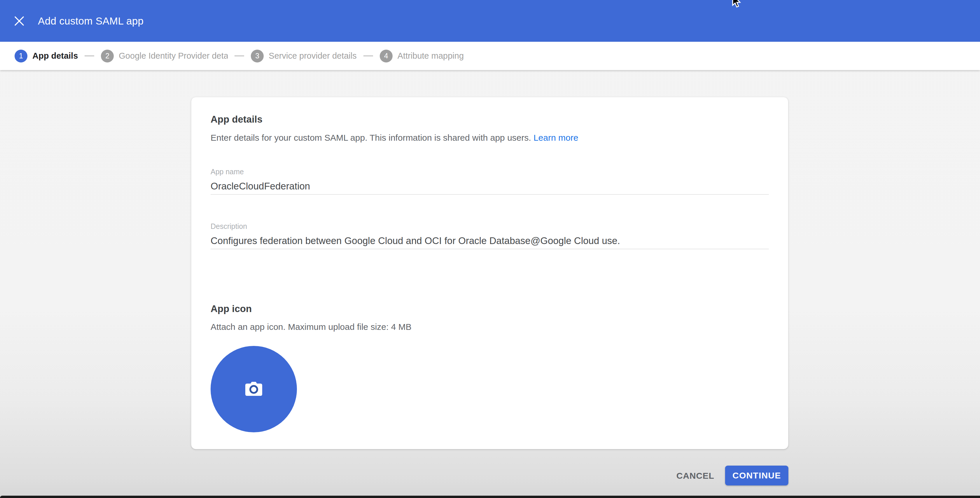 This screenshot has width=980, height=498. I want to click on step-attribute-mapping: 4 Attribute mapping, so click(422, 56).